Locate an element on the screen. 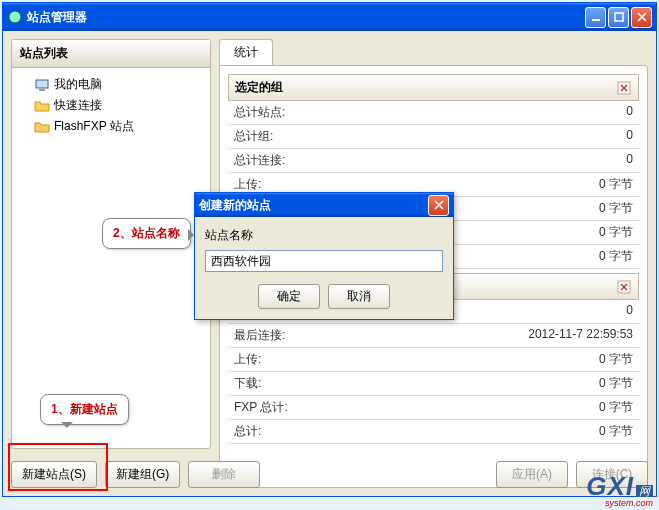 The image size is (659, 510). ok-button: 确定 is located at coordinates (289, 296).